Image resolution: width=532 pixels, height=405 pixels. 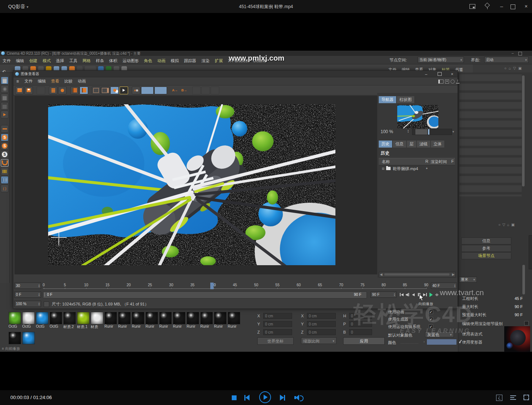 I want to click on compare-wipe-icon, so click(x=124, y=90).